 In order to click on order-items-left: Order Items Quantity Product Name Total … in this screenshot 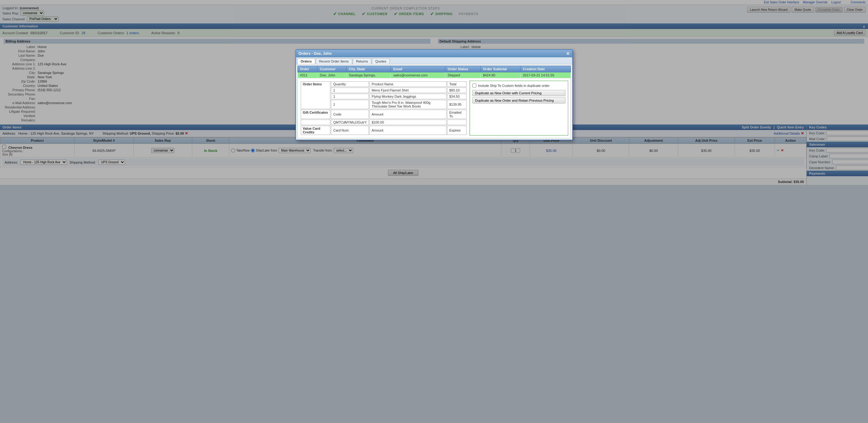, I will do `click(383, 108)`.